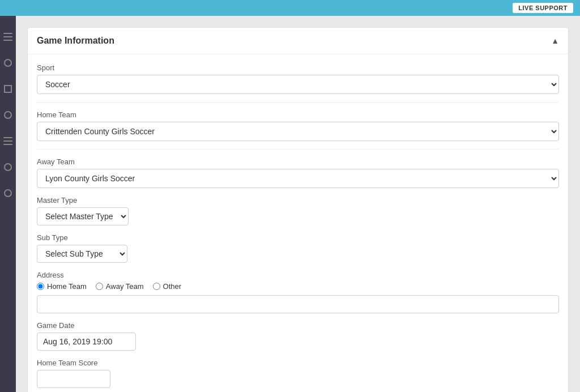  What do you see at coordinates (298, 201) in the screenshot?
I see `master-type-label: Master Type` at bounding box center [298, 201].